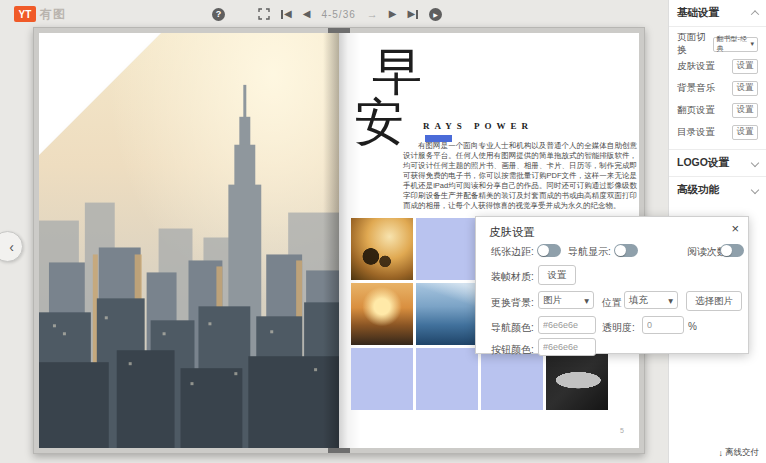 This screenshot has height=463, width=766. Describe the element at coordinates (549, 250) in the screenshot. I see `paper-margin-toggle` at that location.